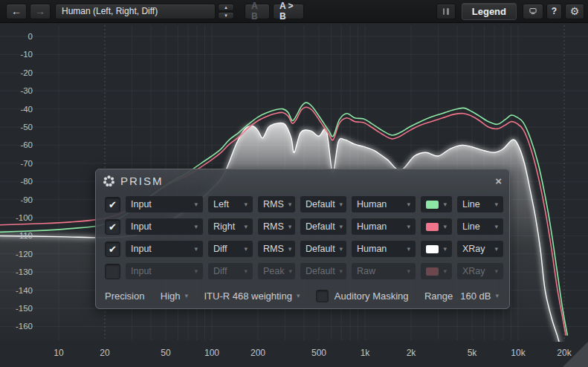 This screenshot has width=588, height=367. What do you see at coordinates (226, 7) in the screenshot?
I see `up-triangle-icon: ▲` at bounding box center [226, 7].